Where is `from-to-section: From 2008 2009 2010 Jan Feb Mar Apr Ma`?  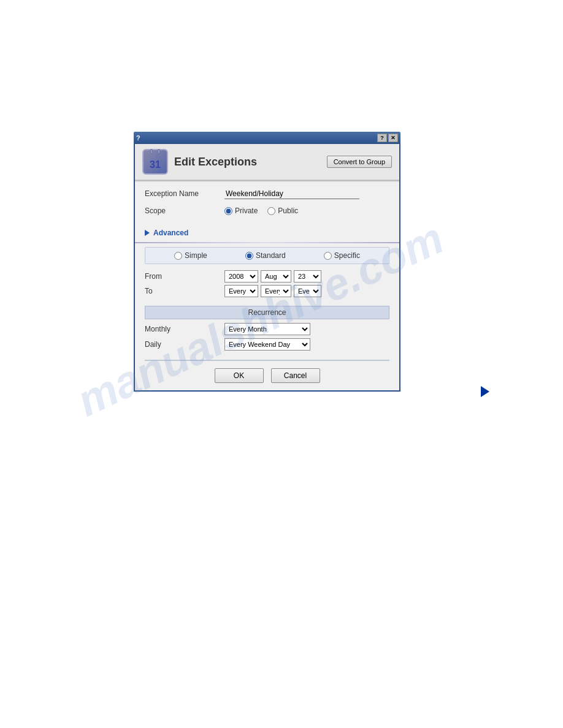 from-to-section: From 2008 2009 2010 Jan Feb Mar Apr Ma is located at coordinates (267, 285).